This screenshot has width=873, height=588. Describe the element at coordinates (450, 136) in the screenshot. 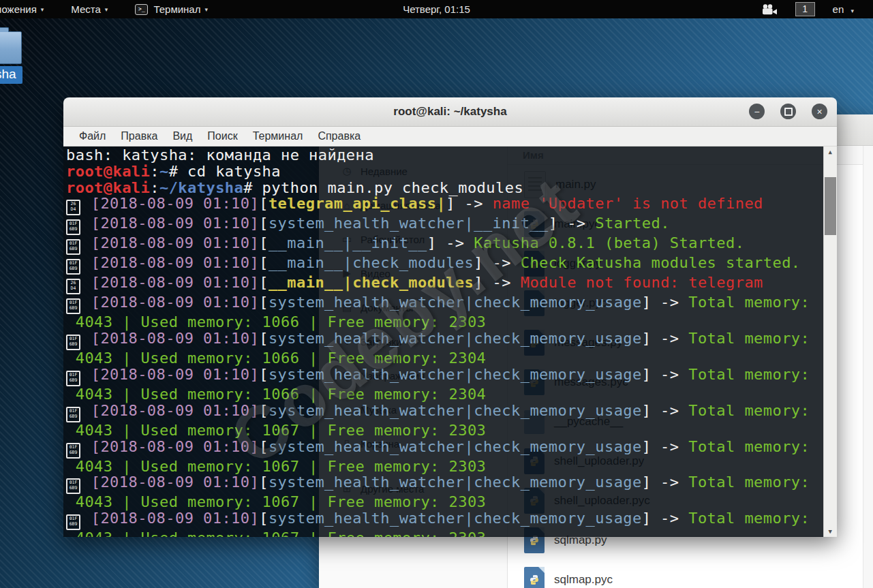

I see `terminal-menubar: ФайлПравкаВидПоискТерминалСправка` at that location.